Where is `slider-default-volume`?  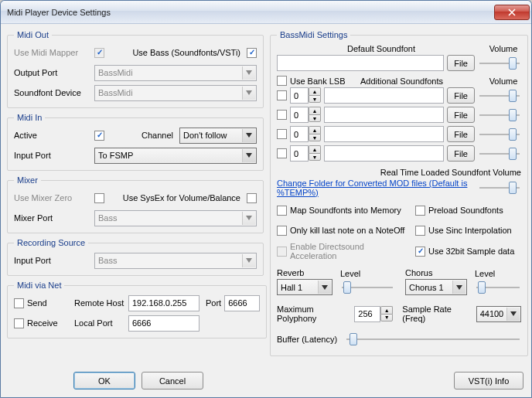 slider-default-volume is located at coordinates (500, 63).